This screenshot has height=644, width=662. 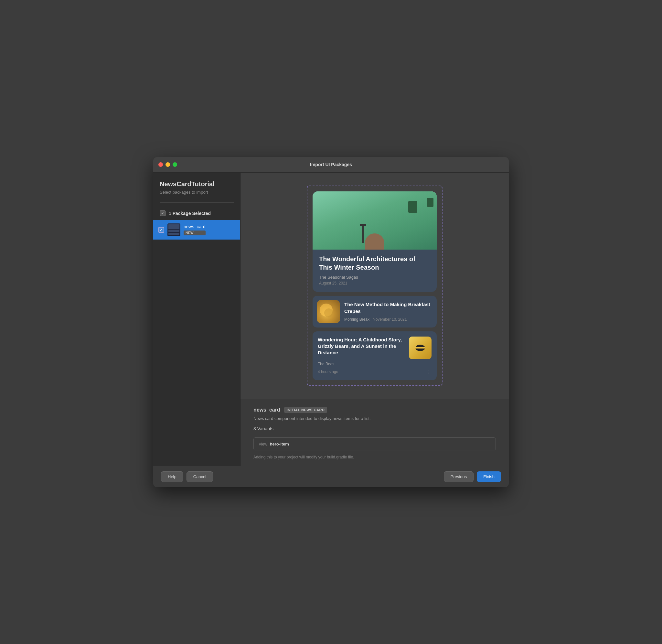 What do you see at coordinates (197, 230) in the screenshot?
I see `package-list-item: ✓ news_card NEW` at bounding box center [197, 230].